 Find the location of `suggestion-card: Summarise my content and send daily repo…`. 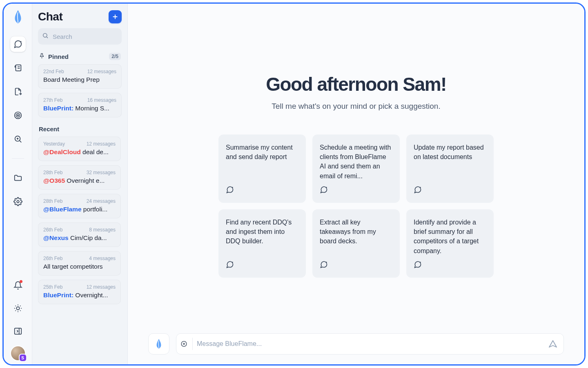

suggestion-card: Summarise my content and send daily repo… is located at coordinates (262, 168).